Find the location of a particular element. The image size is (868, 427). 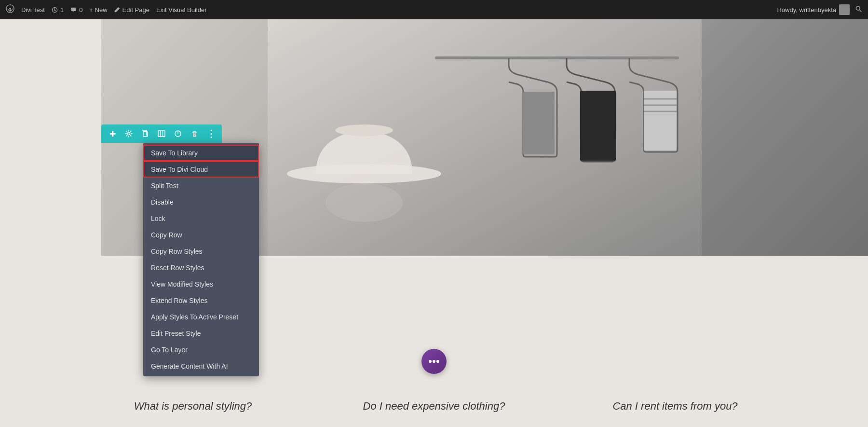

add-row-button: ✚ is located at coordinates (112, 134).